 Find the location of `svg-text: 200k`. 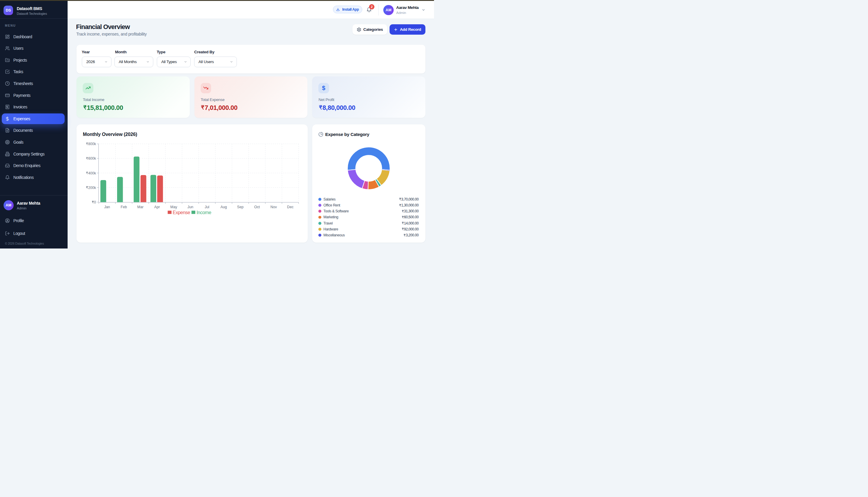

svg-text: 200k is located at coordinates (92, 188).